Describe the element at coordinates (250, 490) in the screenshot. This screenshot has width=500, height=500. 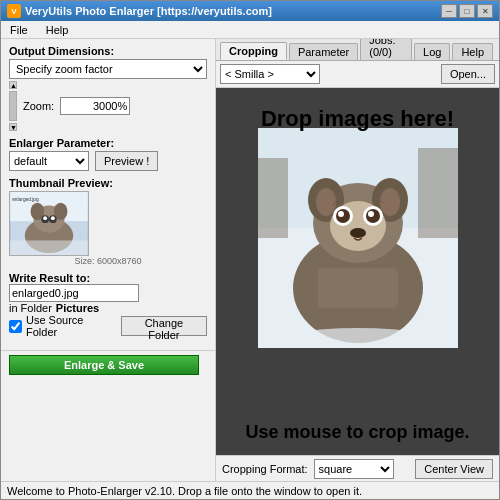
I see `footer-bar: Welcome to Photo-Enlarger v2.10. Drop a …` at that location.